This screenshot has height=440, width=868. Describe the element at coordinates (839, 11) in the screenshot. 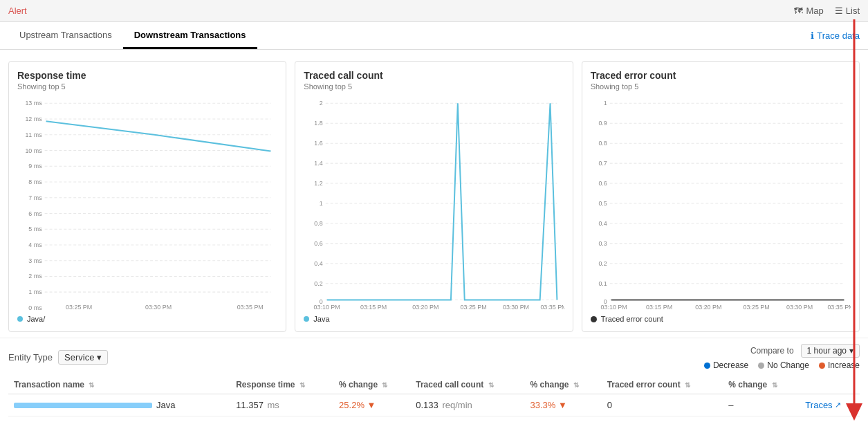

I see `list-icon: ☰` at that location.